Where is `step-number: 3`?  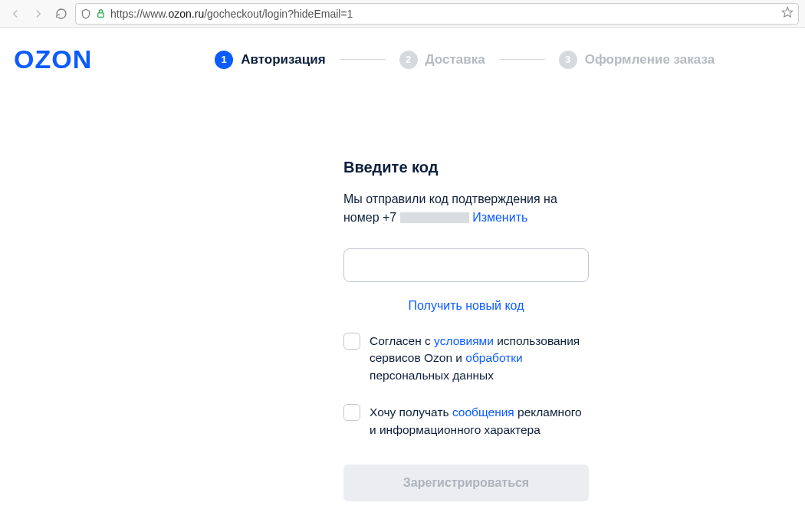
step-number: 3 is located at coordinates (568, 60).